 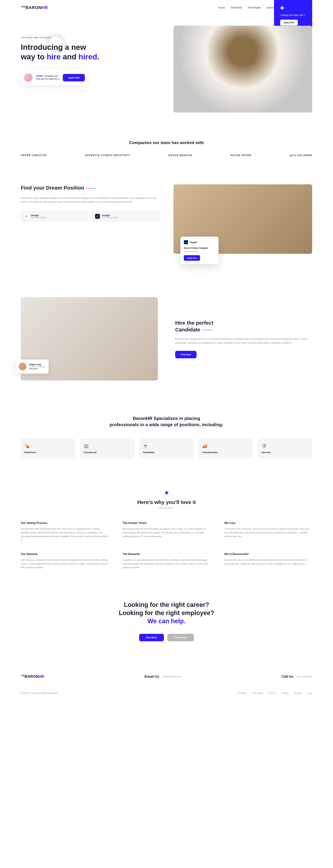 I want to click on specialty-card: ☕ Hospitality, so click(x=166, y=449).